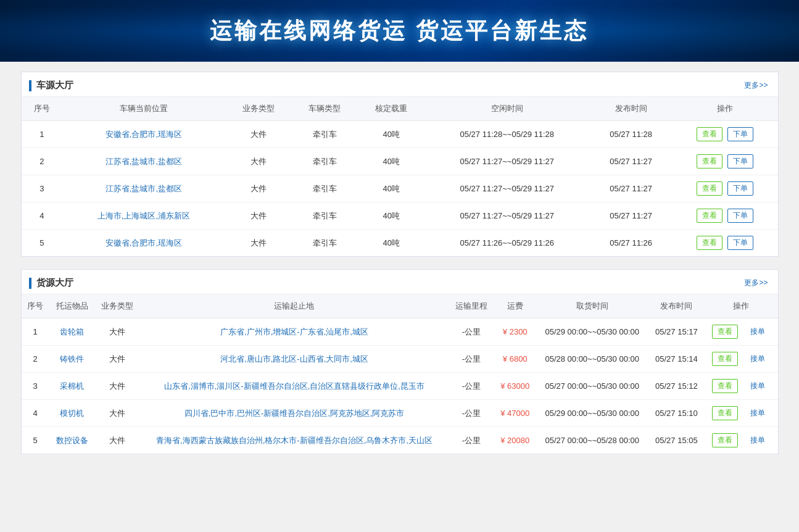 Image resolution: width=799 pixels, height=532 pixels. What do you see at coordinates (515, 359) in the screenshot?
I see `cargo-row-price: ¥ 6800` at bounding box center [515, 359].